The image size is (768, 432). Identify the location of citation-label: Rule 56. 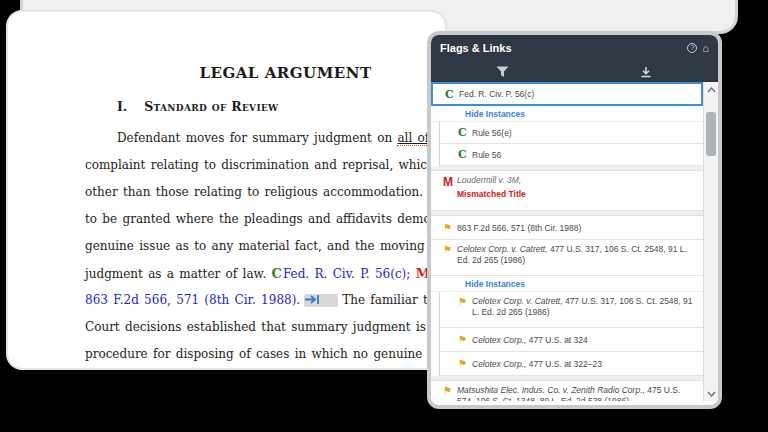
(490, 155).